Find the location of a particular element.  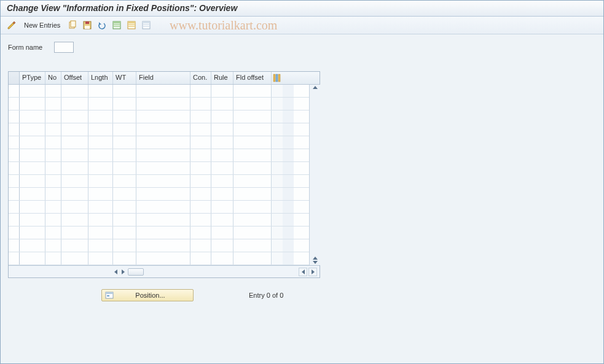

select-block-icon is located at coordinates (131, 25).